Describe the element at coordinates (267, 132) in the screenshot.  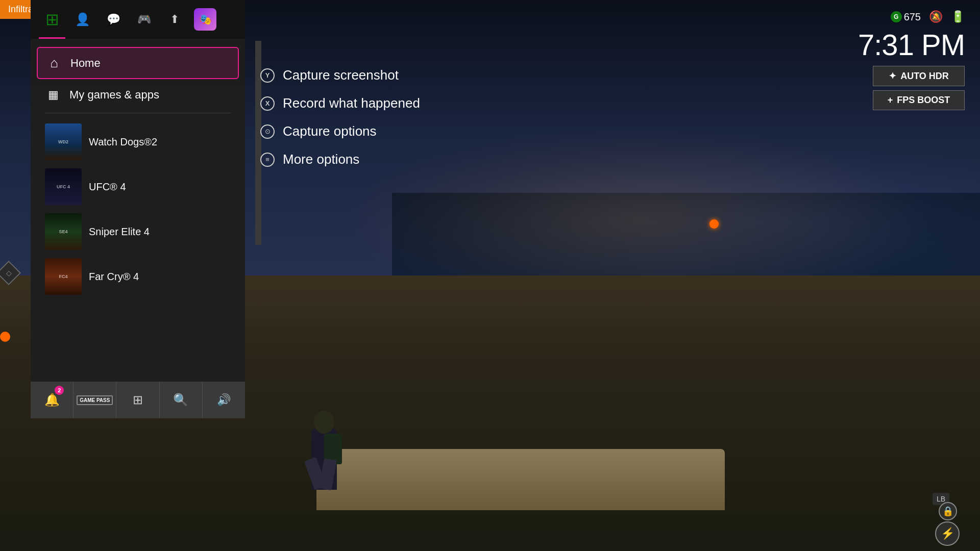
I see `capture-options-icon: ⊙` at that location.